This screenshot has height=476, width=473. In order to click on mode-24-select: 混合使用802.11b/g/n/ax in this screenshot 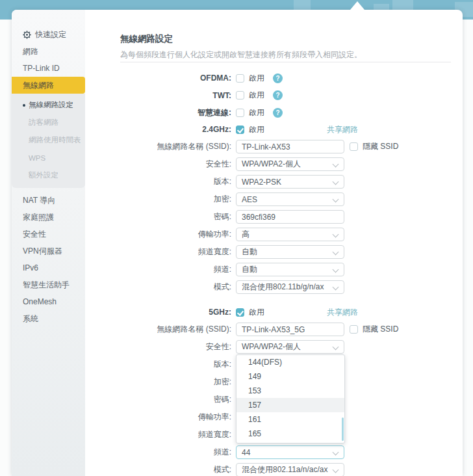, I will do `click(290, 287)`.